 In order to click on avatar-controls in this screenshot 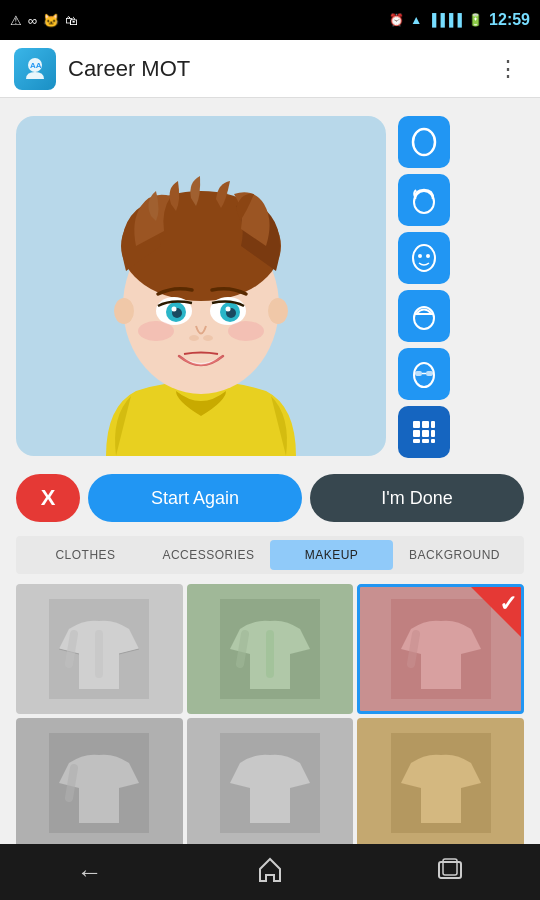, I will do `click(424, 287)`.